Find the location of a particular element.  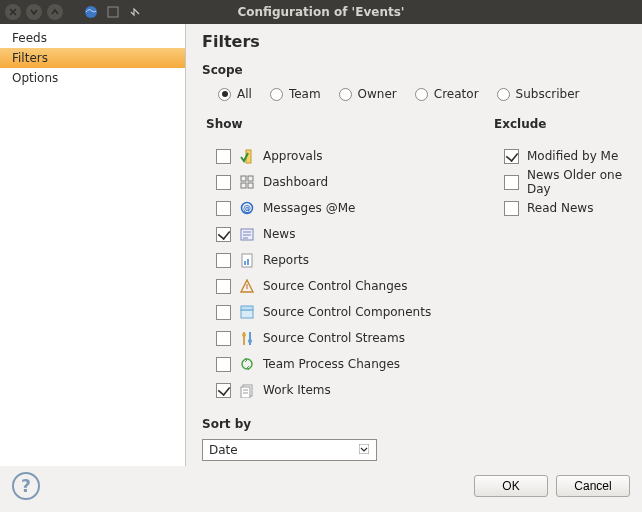

scope-radio-all is located at coordinates (224, 94).